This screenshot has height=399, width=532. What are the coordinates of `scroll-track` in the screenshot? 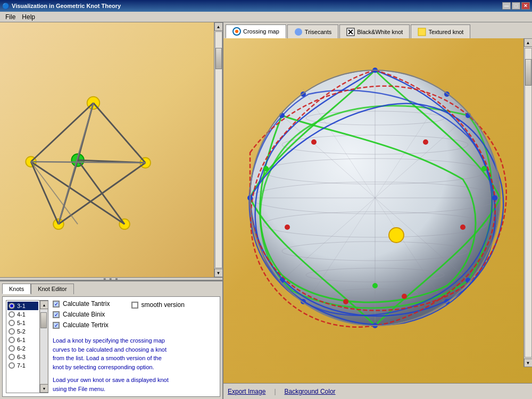 It's located at (219, 150).